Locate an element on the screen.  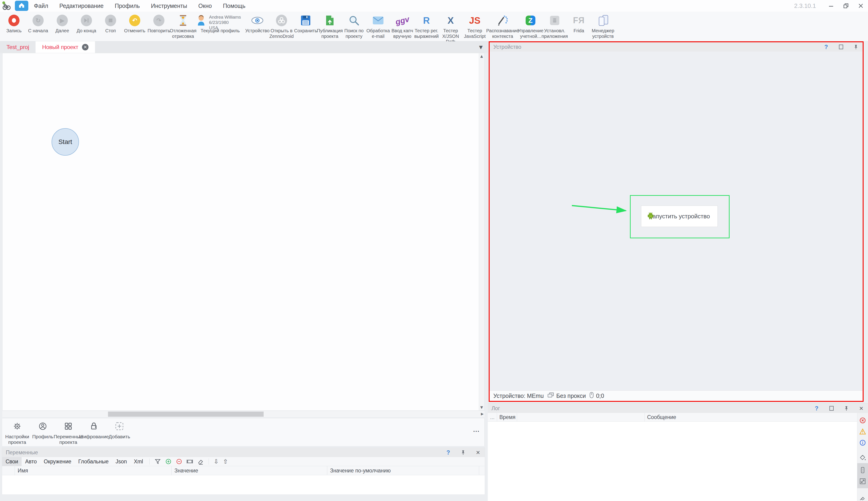
more-options-button: ... is located at coordinates (476, 430).